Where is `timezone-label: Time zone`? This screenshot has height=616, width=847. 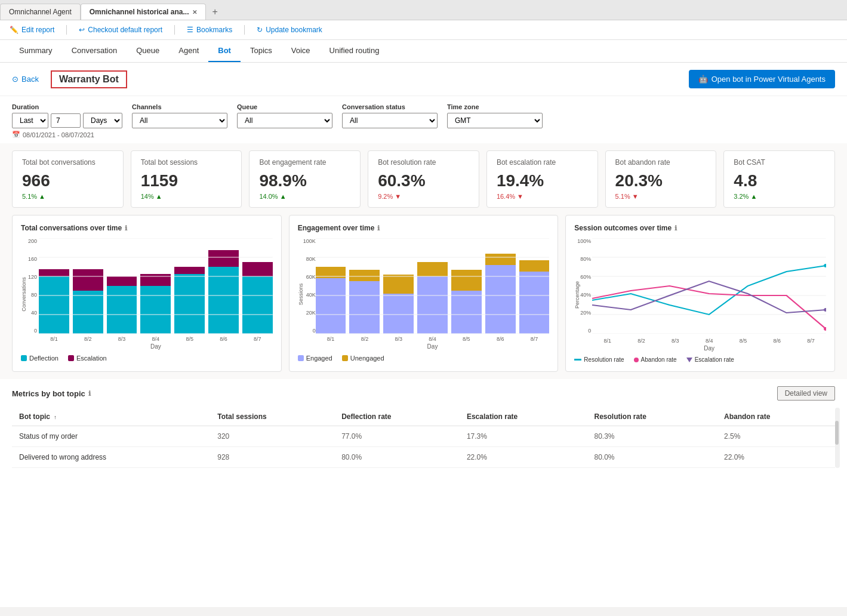
timezone-label: Time zone is located at coordinates (495, 107).